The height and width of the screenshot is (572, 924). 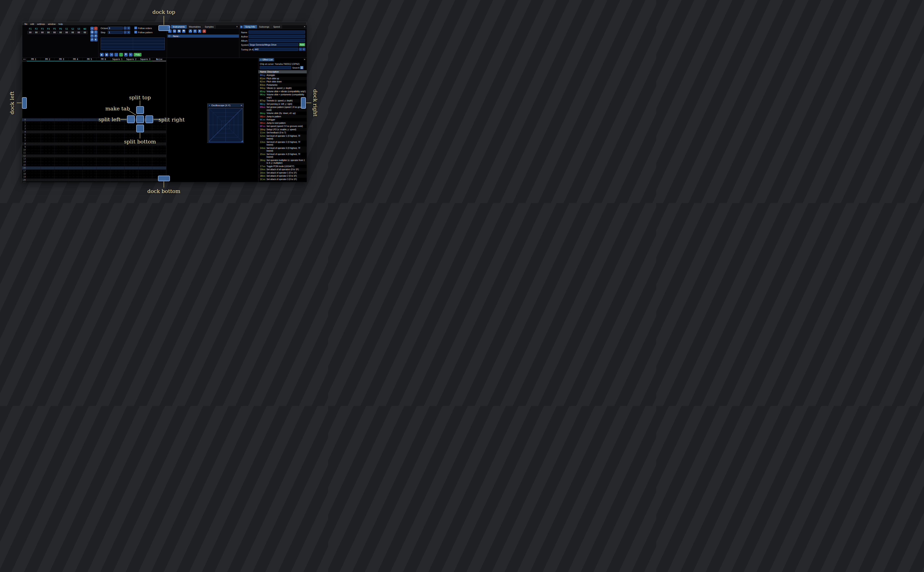 I want to click on tab-samples: Samples, so click(x=209, y=26).